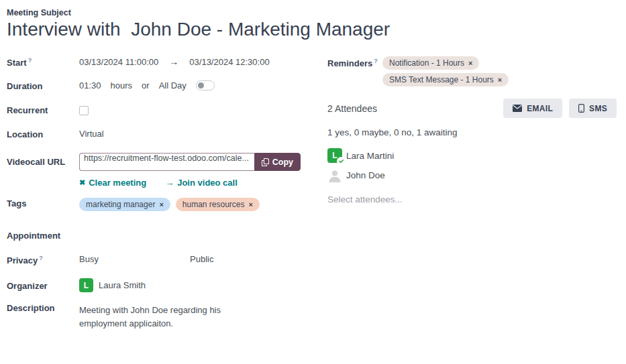 The width and height of the screenshot is (626, 364). Describe the element at coordinates (352, 109) in the screenshot. I see `attendees-count: 2 Attendees` at that location.